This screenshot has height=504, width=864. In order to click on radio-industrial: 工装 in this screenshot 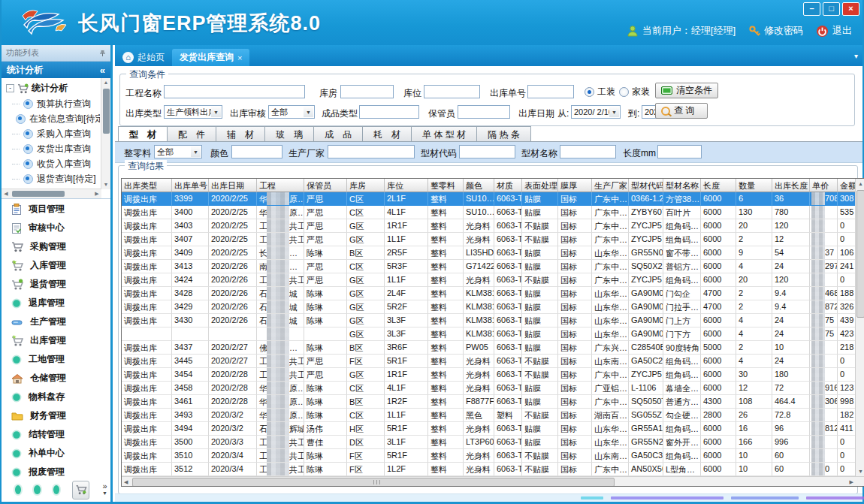, I will do `click(600, 92)`.